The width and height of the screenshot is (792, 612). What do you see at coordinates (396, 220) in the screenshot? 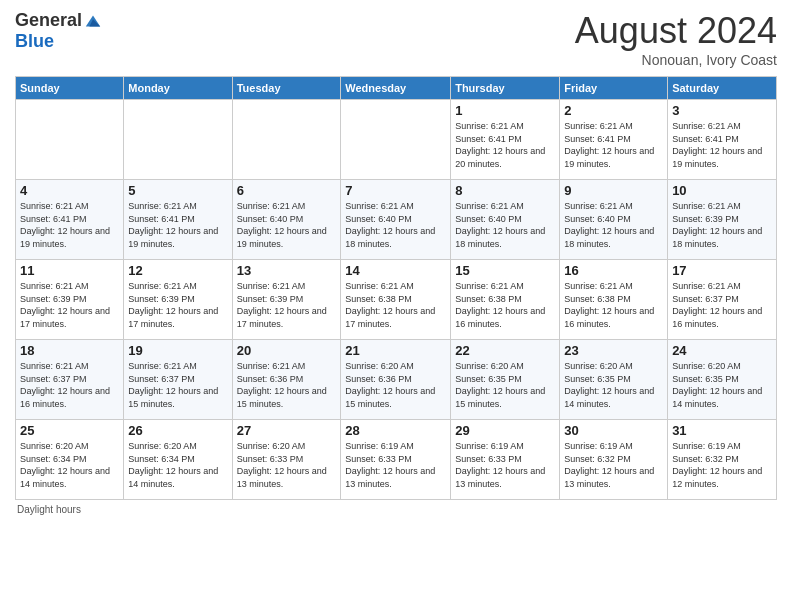
I see `calendar-week-row: 4Sunrise: 6:21 AM Sunset: 6:41 PM Daylig…` at bounding box center [396, 220].